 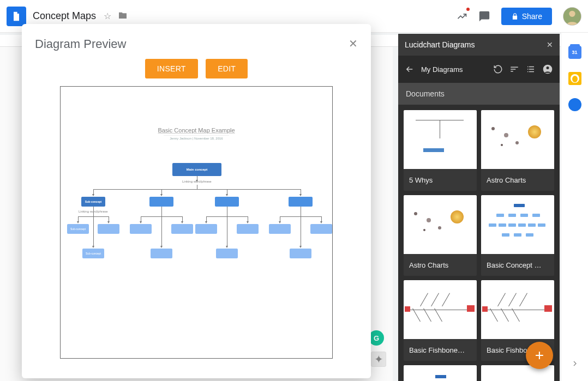 What do you see at coordinates (171, 69) in the screenshot?
I see `insert-button: INSERT` at bounding box center [171, 69].